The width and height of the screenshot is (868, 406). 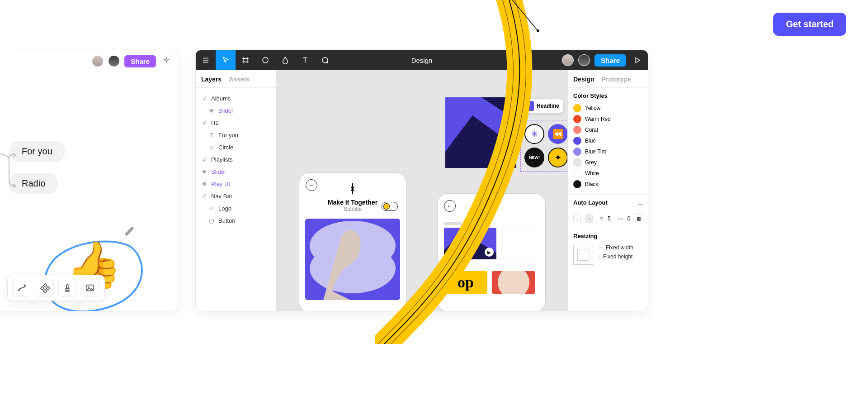 I want to click on tab-design: Design, so click(x=584, y=79).